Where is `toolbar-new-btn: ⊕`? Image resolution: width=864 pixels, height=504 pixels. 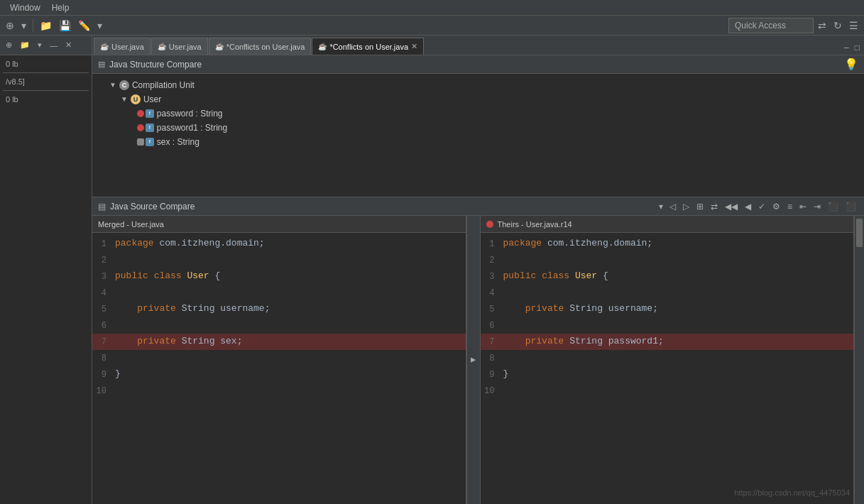
toolbar-new-btn: ⊕ is located at coordinates (10, 26).